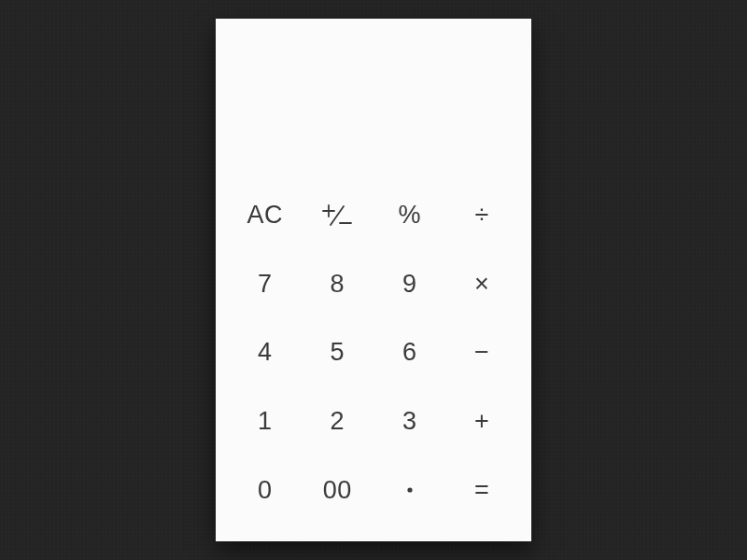 The image size is (747, 560). What do you see at coordinates (265, 216) in the screenshot?
I see `clear-button: AC` at bounding box center [265, 216].